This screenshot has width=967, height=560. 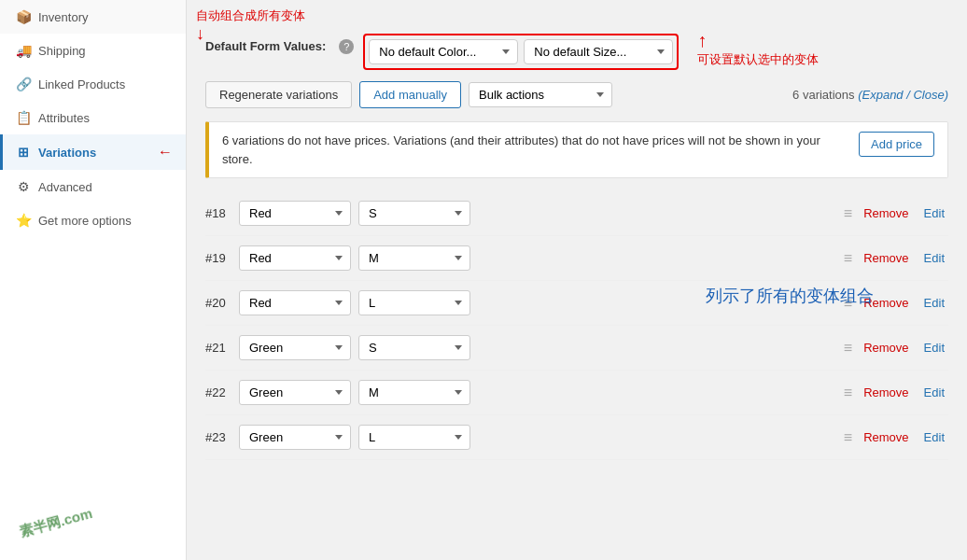 What do you see at coordinates (848, 348) in the screenshot?
I see `drag-handle-21: ≡` at bounding box center [848, 348].